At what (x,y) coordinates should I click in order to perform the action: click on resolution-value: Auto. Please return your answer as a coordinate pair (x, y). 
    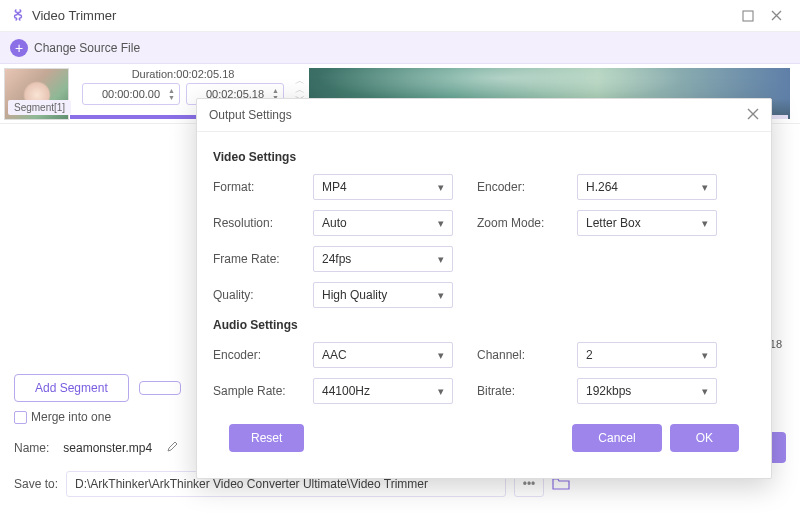
    Looking at the image, I should click on (334, 223).